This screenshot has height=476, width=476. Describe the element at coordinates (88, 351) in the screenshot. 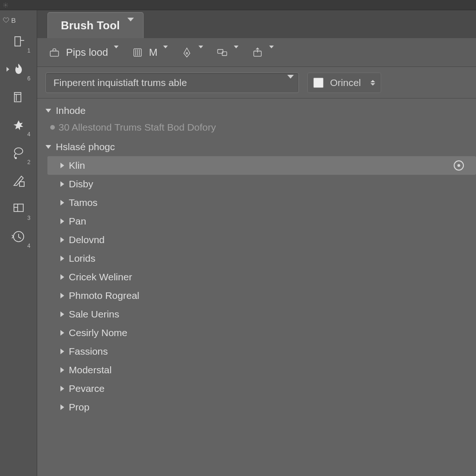

I see `tree-item-label: Fassions` at that location.